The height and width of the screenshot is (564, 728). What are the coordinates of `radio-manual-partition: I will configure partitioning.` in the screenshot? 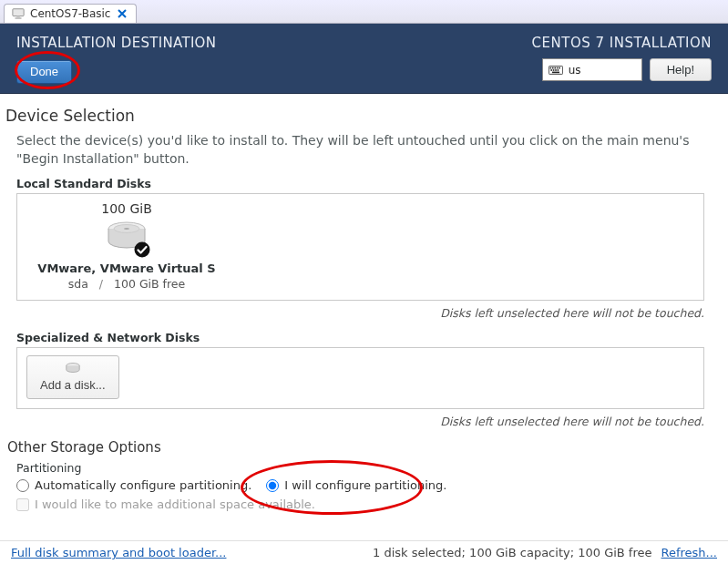 It's located at (356, 485).